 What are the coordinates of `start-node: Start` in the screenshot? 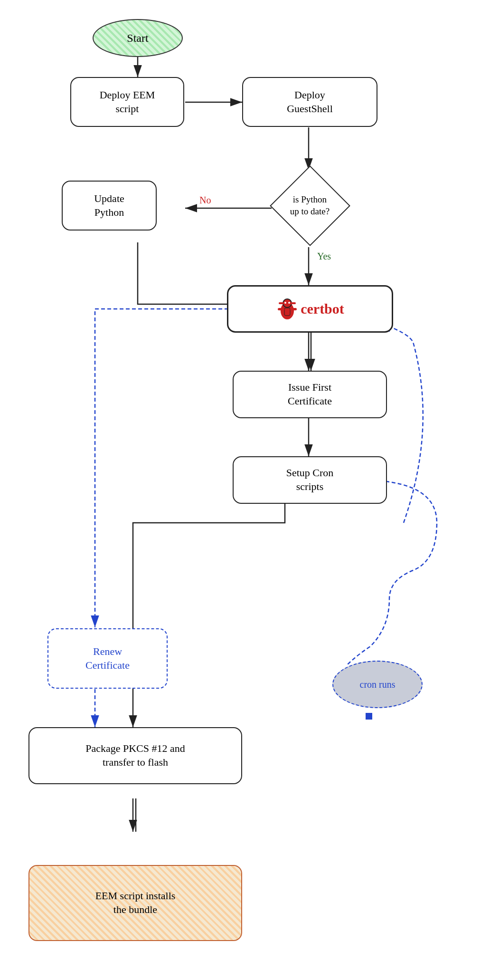 It's located at (138, 38).